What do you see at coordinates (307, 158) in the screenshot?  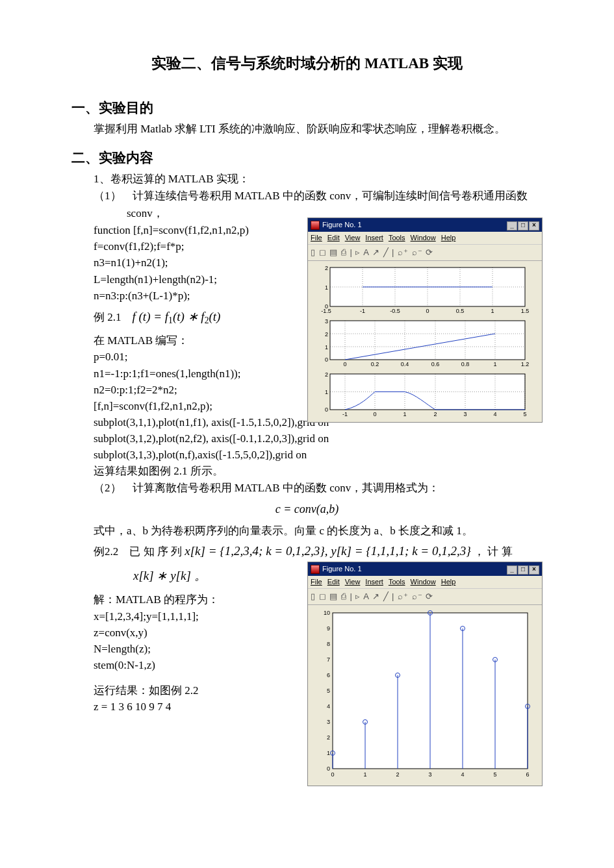 I see `section-2-heading: 二、实验内容` at bounding box center [307, 158].